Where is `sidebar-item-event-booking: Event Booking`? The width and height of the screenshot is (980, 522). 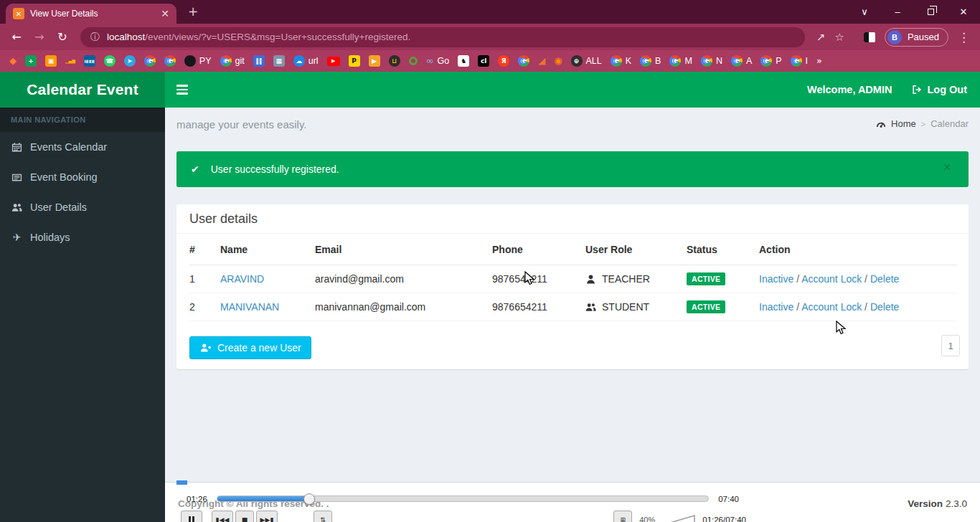 sidebar-item-event-booking: Event Booking is located at coordinates (83, 177).